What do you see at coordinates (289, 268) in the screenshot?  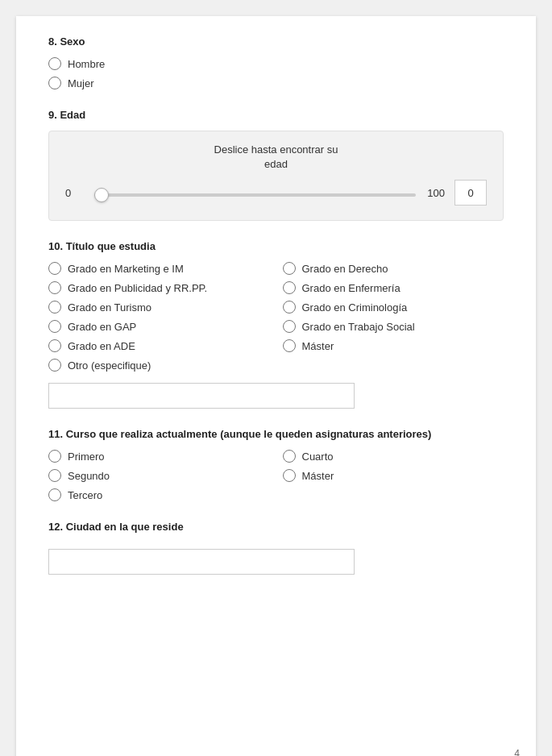 I see `radio-derecho` at bounding box center [289, 268].